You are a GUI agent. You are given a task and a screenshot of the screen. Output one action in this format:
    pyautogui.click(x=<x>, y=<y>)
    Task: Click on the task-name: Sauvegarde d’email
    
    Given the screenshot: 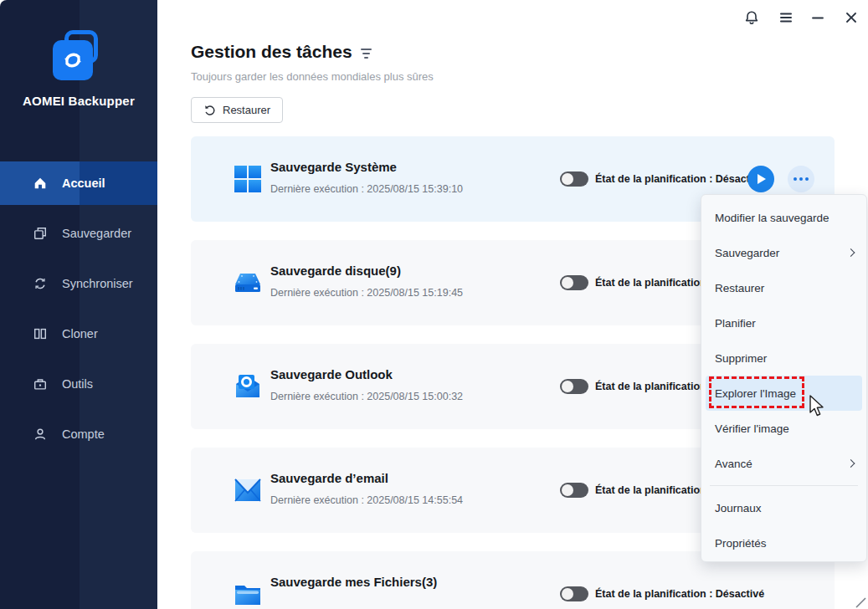 What is the action you would take?
    pyautogui.click(x=330, y=478)
    